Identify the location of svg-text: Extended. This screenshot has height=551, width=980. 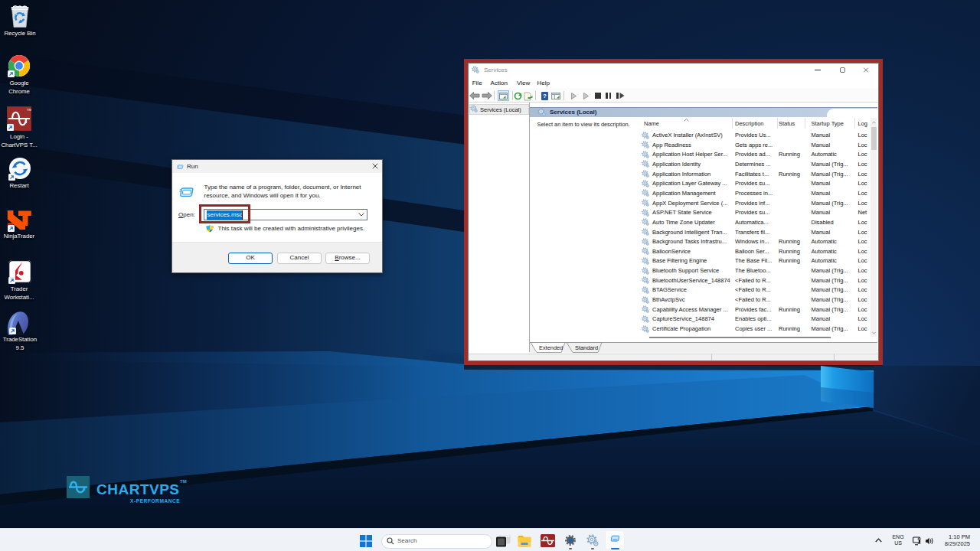
(551, 347).